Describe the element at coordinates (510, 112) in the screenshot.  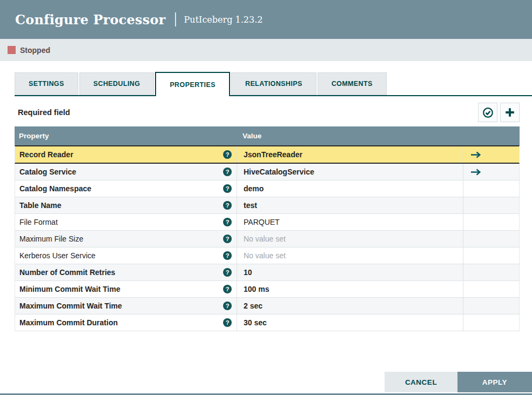
I see `plus-icon` at that location.